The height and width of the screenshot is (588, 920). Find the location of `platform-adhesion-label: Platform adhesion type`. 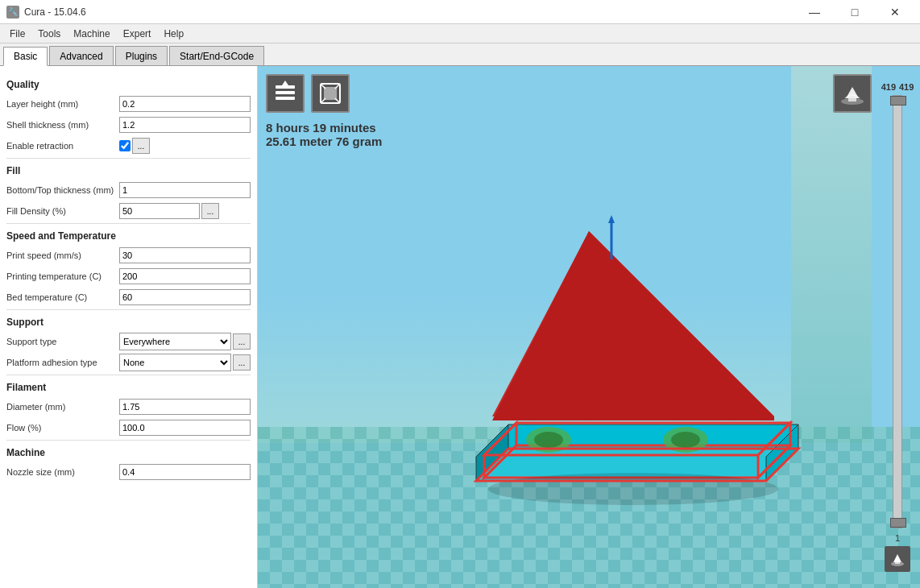

platform-adhesion-label: Platform adhesion type is located at coordinates (63, 362).